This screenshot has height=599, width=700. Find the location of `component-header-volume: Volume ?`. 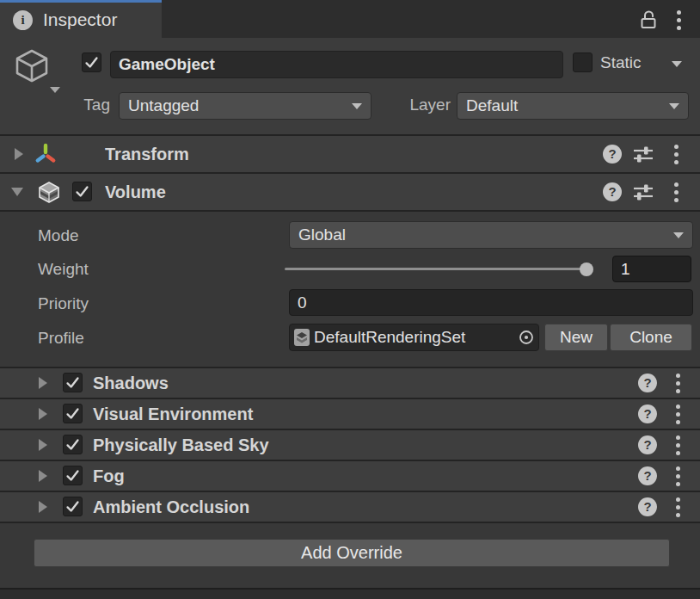

component-header-volume: Volume ? is located at coordinates (350, 192).